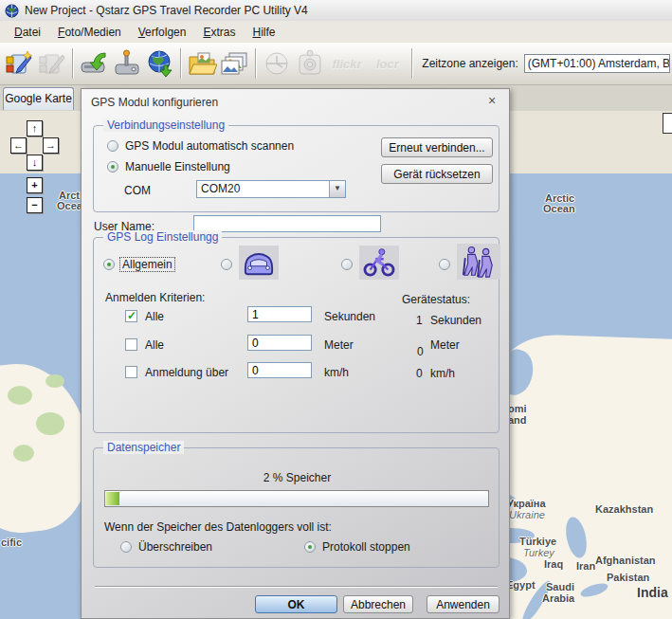 The height and width of the screenshot is (619, 672). I want to click on device-reset-button: Gerät rücksetzen, so click(437, 174).